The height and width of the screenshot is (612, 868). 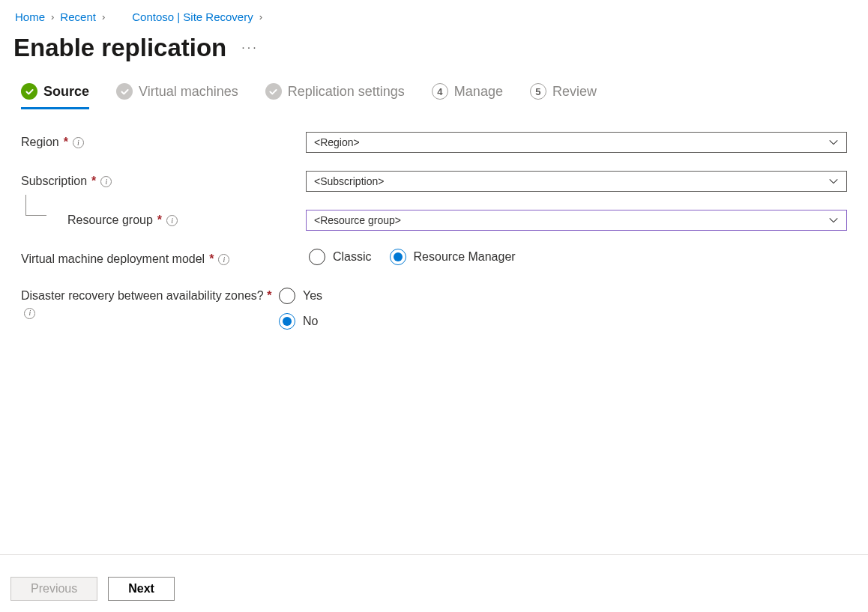 What do you see at coordinates (564, 96) in the screenshot?
I see `tab-review: 5 Review` at bounding box center [564, 96].